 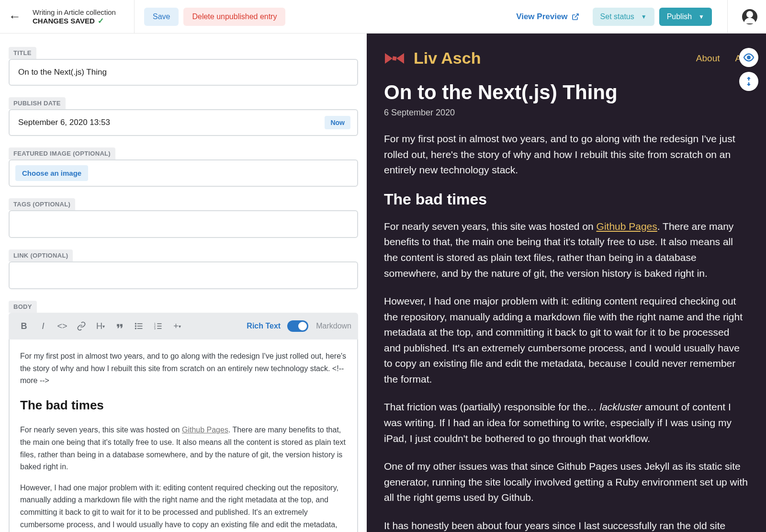 What do you see at coordinates (183, 275) in the screenshot?
I see `link-input` at bounding box center [183, 275].